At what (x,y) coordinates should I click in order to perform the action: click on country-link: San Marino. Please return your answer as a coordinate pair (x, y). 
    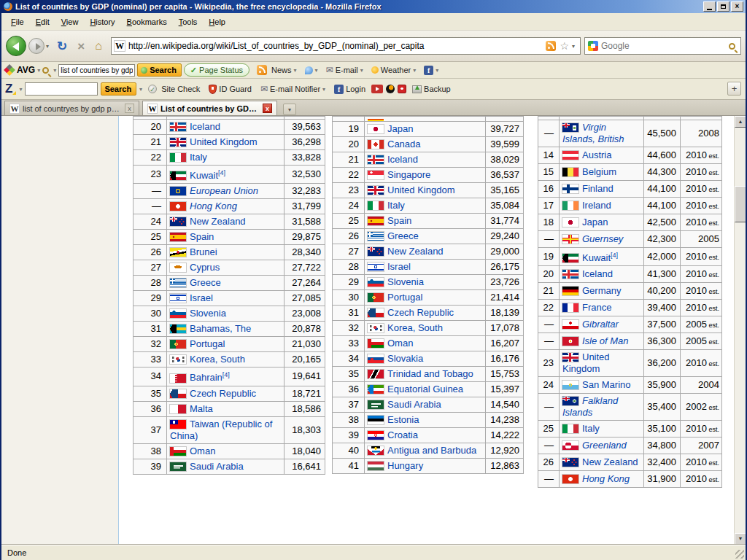
    Looking at the image, I should click on (606, 385).